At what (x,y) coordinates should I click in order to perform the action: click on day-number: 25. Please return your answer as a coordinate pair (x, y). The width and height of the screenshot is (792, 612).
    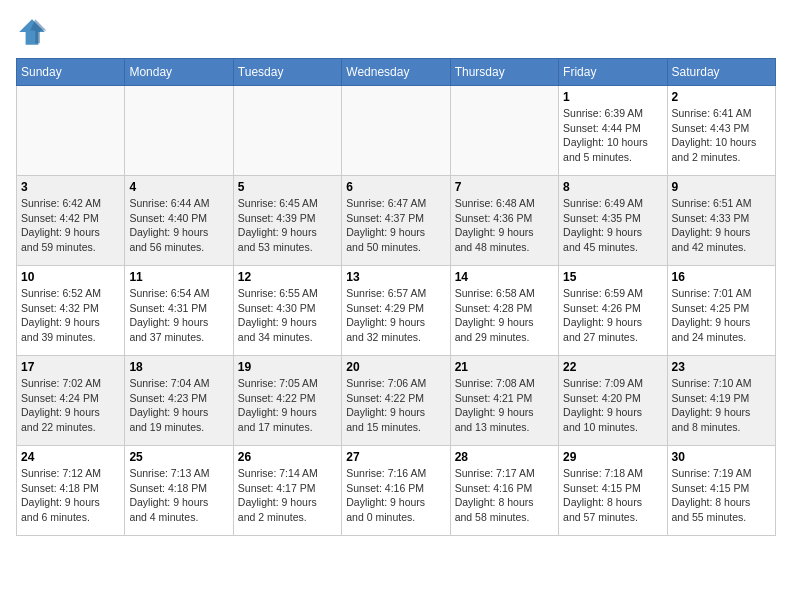
    Looking at the image, I should click on (178, 457).